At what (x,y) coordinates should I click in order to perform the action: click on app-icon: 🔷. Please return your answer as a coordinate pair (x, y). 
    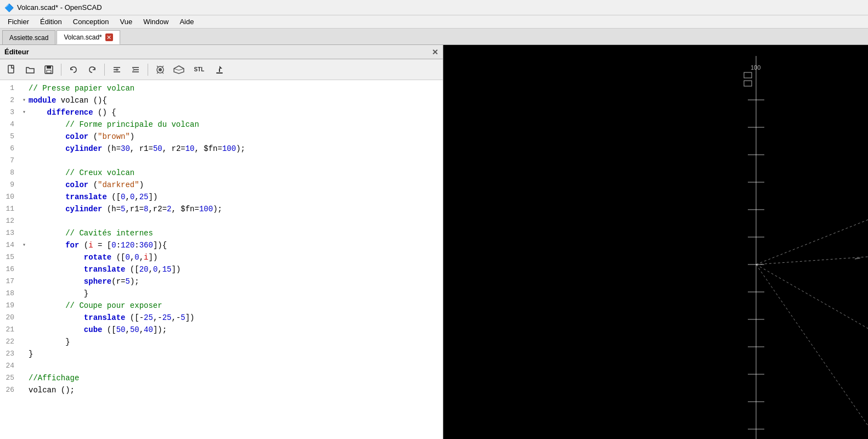
    Looking at the image, I should click on (9, 8).